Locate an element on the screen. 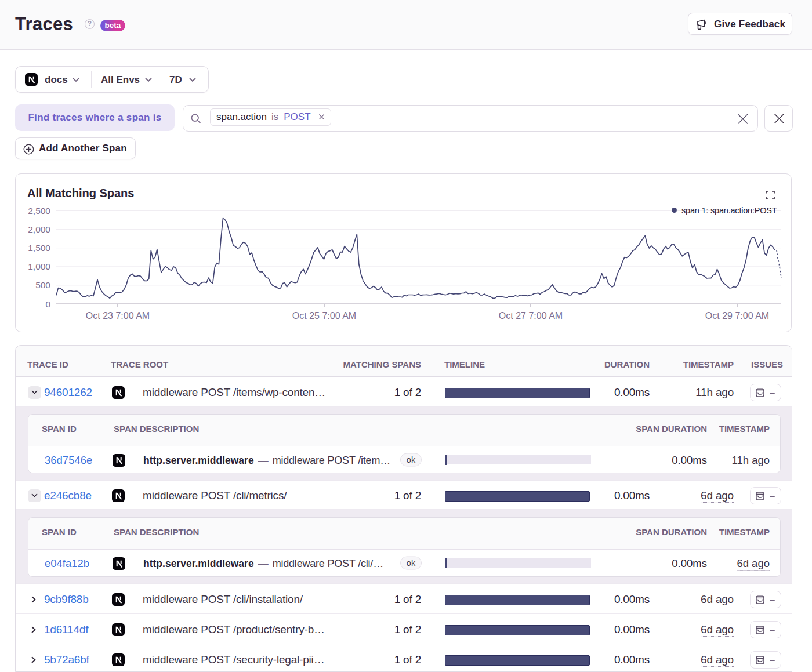  svg-text: 0 is located at coordinates (48, 304).